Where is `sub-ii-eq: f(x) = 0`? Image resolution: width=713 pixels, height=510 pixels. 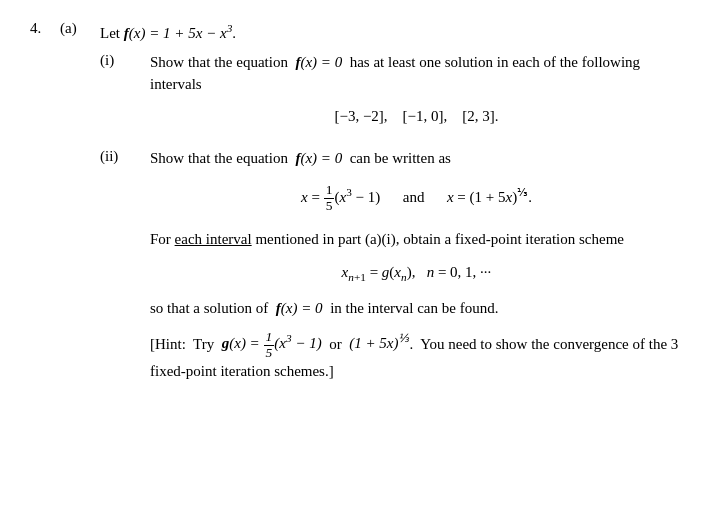
sub-ii-eq: f(x) = 0 is located at coordinates (318, 158).